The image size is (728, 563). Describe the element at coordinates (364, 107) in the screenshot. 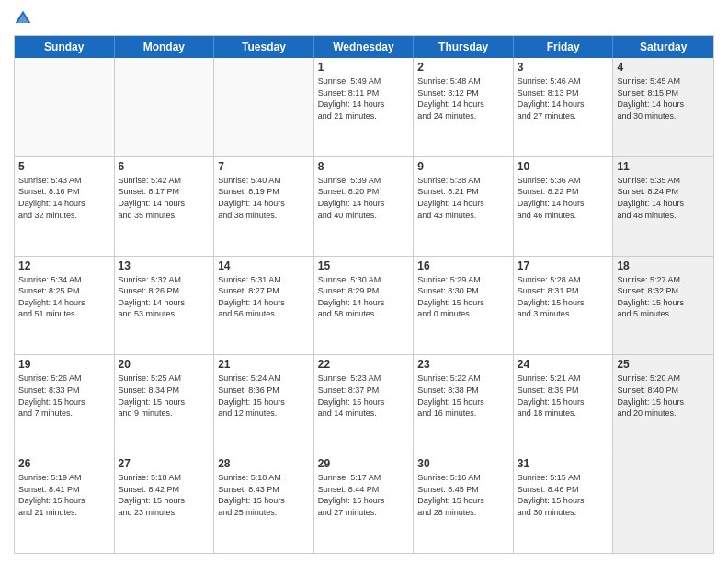

I see `calendar-cell: 1Sunrise: 5:49 AM Sunset: 8:11 PM Daylig…` at that location.